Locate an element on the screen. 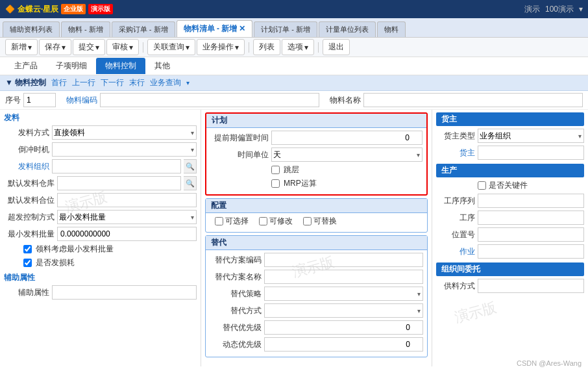  default-supplier-row: 默认发料合位 is located at coordinates (100, 200).